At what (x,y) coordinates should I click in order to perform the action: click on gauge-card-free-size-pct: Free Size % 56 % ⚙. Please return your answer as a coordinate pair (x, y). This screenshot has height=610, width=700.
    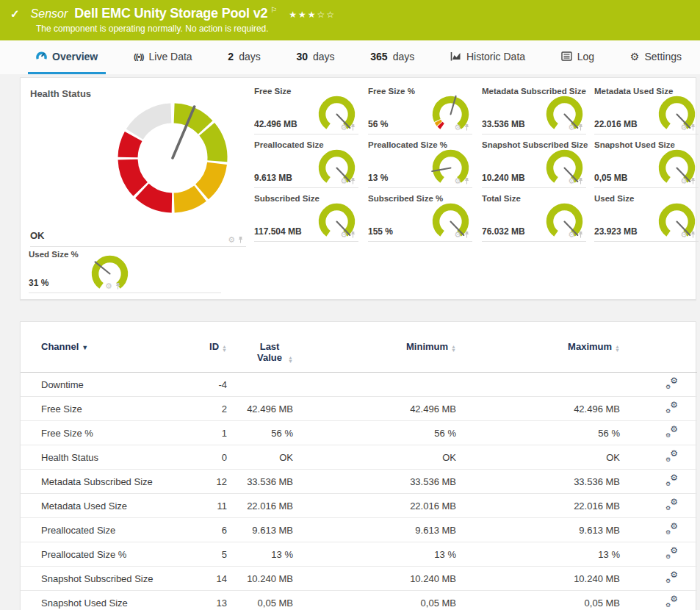
    Looking at the image, I should click on (420, 110).